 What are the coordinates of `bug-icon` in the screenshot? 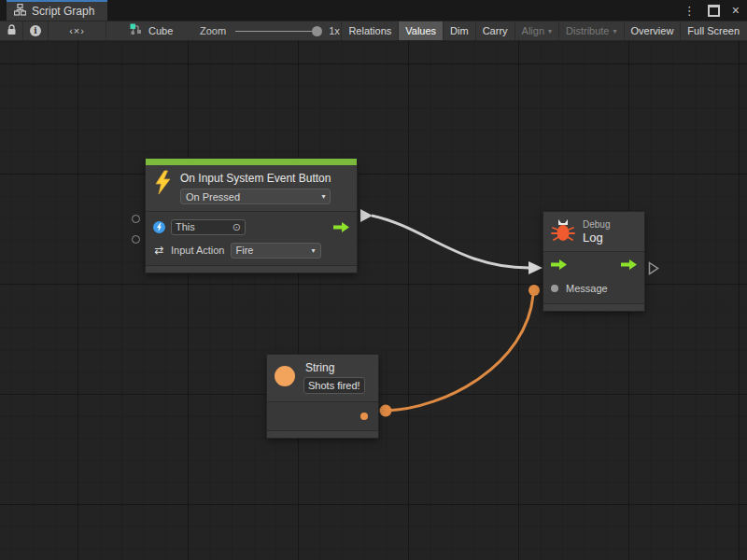 It's located at (563, 231).